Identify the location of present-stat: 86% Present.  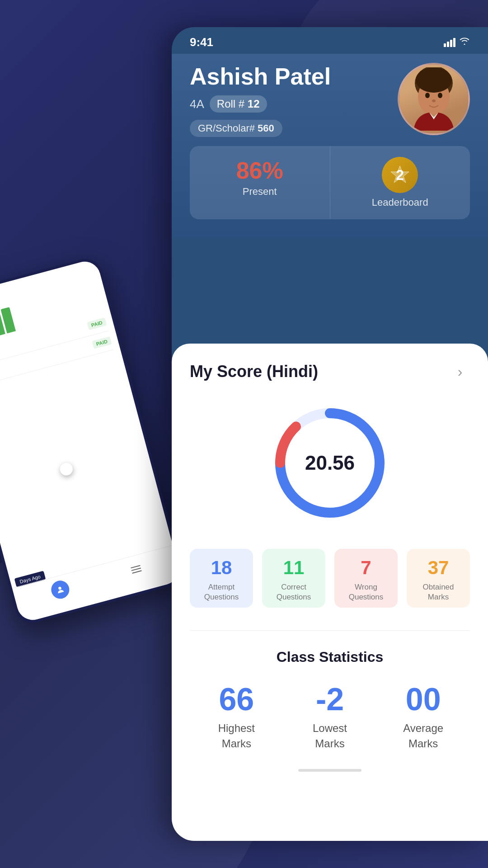
(260, 183).